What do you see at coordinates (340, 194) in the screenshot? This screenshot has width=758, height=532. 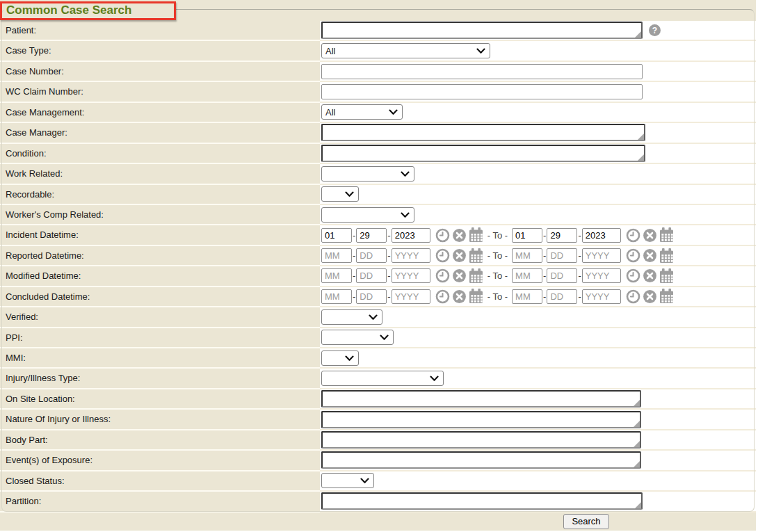 I see `recordable-select` at bounding box center [340, 194].